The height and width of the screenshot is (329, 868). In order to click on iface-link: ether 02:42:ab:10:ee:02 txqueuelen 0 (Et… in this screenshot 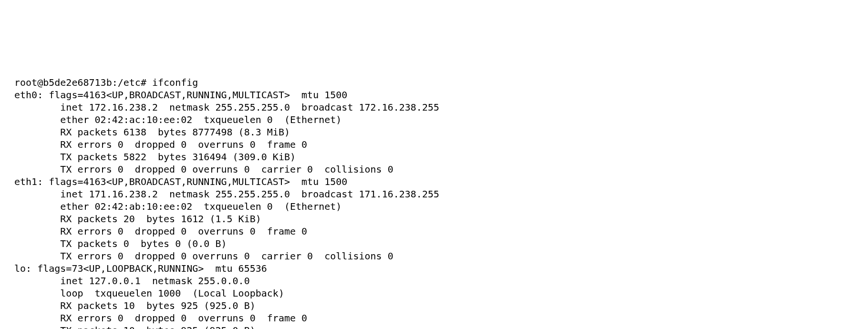, I will do `click(441, 206)`.